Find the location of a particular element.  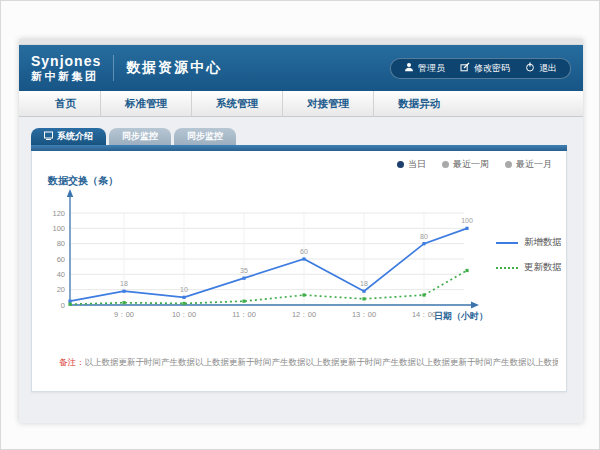

y-axis-title: 数据交换（条） is located at coordinates (83, 181).